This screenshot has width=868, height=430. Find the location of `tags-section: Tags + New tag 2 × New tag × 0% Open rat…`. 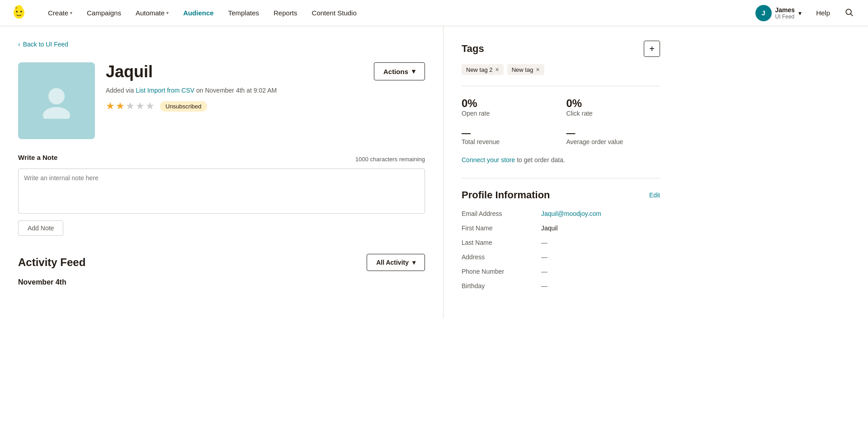

tags-section: Tags + New tag 2 × New tag × 0% Open rat… is located at coordinates (561, 102).